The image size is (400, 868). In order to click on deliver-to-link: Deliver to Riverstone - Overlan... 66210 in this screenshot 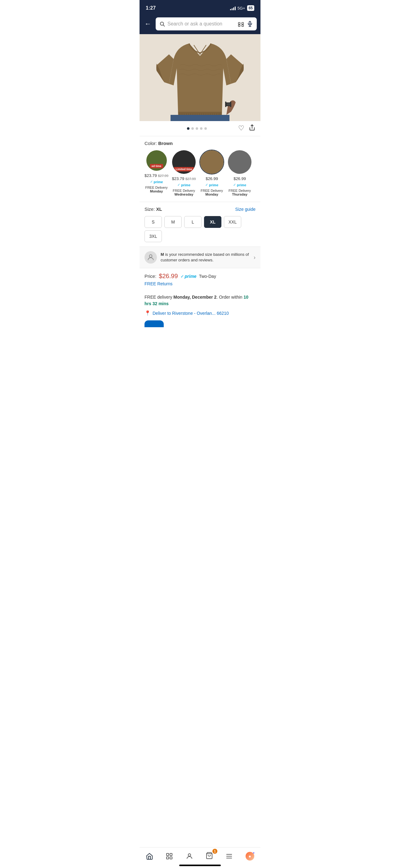, I will do `click(191, 313)`.